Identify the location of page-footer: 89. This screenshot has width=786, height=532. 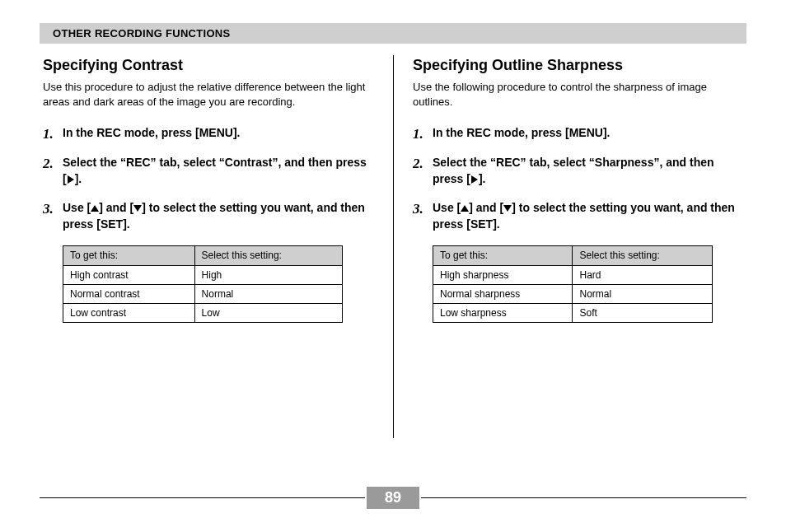
(393, 497).